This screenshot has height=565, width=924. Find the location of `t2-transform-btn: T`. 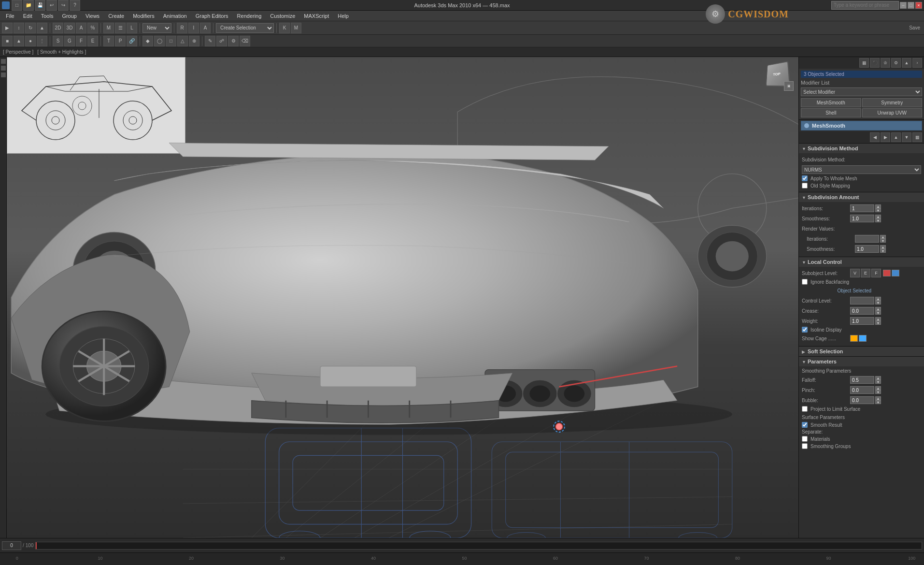

t2-transform-btn: T is located at coordinates (109, 41).